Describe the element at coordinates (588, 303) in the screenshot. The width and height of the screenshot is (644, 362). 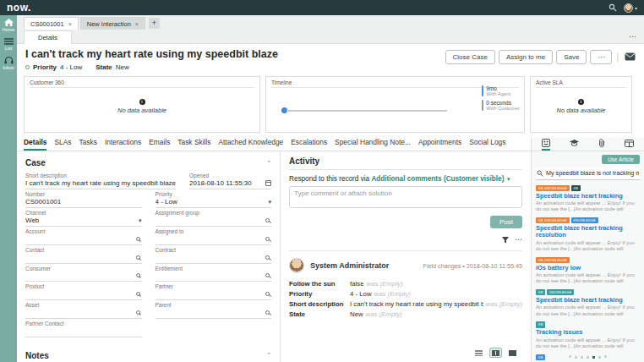
I see `knowledge-article: KBKNOWLEDGE Speedbit blaze heart trackin…` at that location.